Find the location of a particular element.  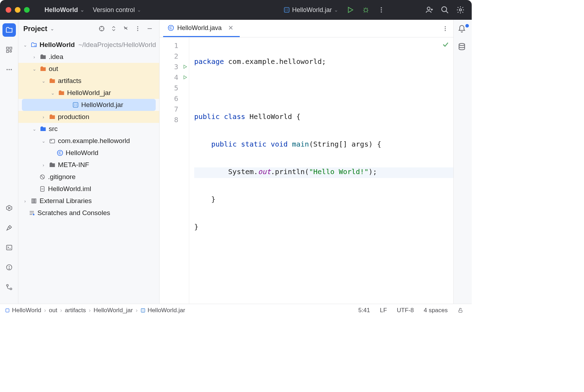

vcs-dropdown: Version control ⌄ is located at coordinates (117, 10).